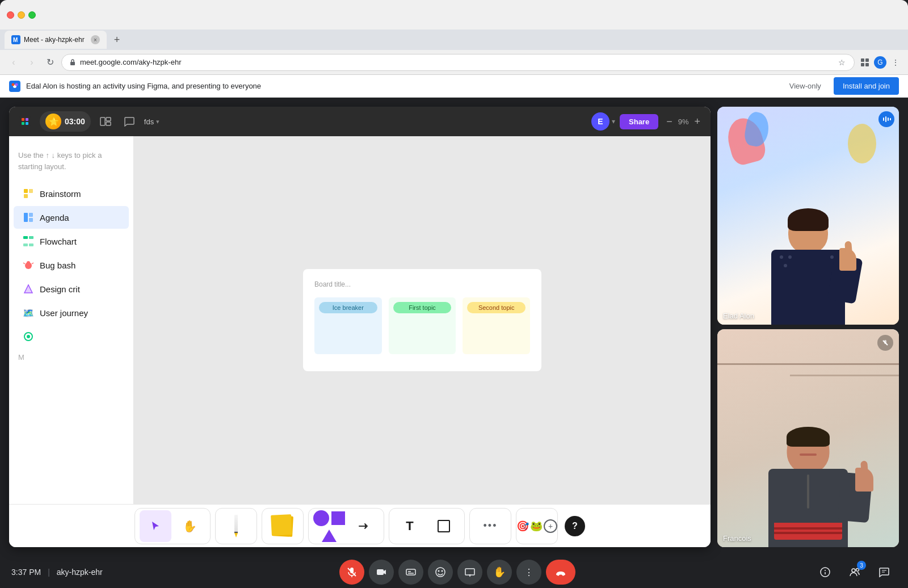 This screenshot has height=588, width=908. What do you see at coordinates (72, 194) in the screenshot?
I see `layout-item-brainstorm: Brainstorm` at bounding box center [72, 194].